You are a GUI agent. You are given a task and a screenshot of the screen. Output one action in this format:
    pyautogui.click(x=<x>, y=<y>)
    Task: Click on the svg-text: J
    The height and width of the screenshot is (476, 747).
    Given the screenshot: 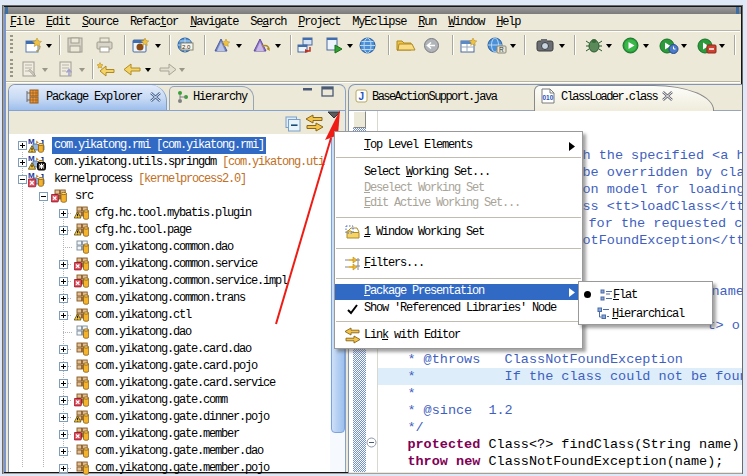 What is the action you would take?
    pyautogui.click(x=362, y=96)
    